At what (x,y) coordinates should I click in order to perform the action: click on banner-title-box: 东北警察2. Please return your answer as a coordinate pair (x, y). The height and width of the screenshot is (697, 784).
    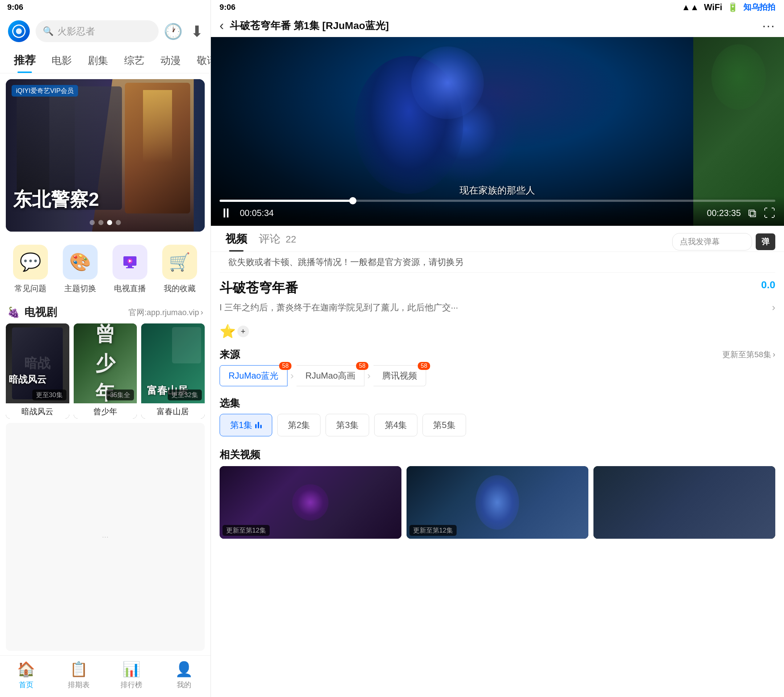
    Looking at the image, I should click on (56, 199).